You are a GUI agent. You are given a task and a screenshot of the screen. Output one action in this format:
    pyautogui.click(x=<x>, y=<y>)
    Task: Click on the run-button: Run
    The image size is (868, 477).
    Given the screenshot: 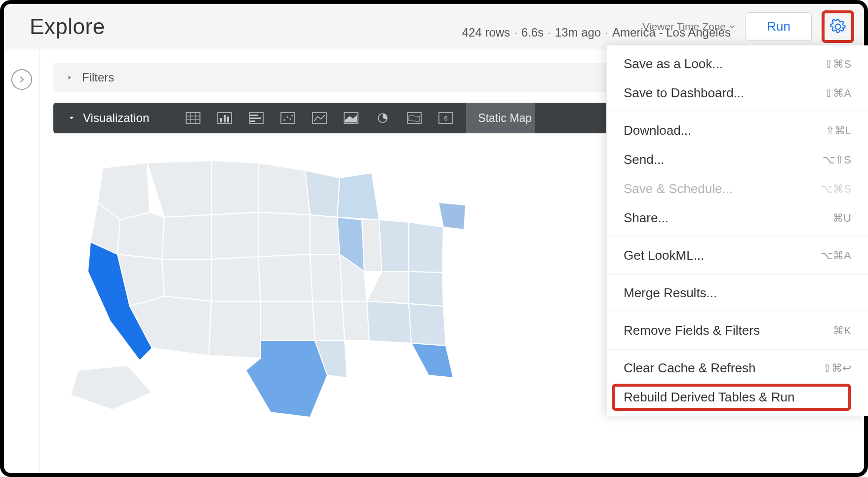 What is the action you would take?
    pyautogui.click(x=779, y=27)
    